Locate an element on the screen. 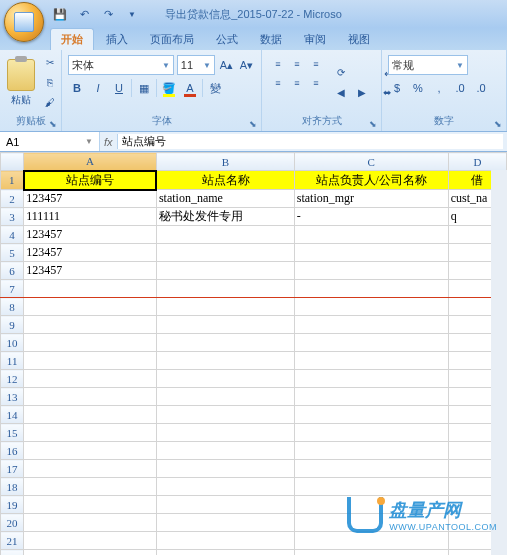 The height and width of the screenshot is (555, 507). alignment-launcher-icon: ⬊ is located at coordinates (373, 124).